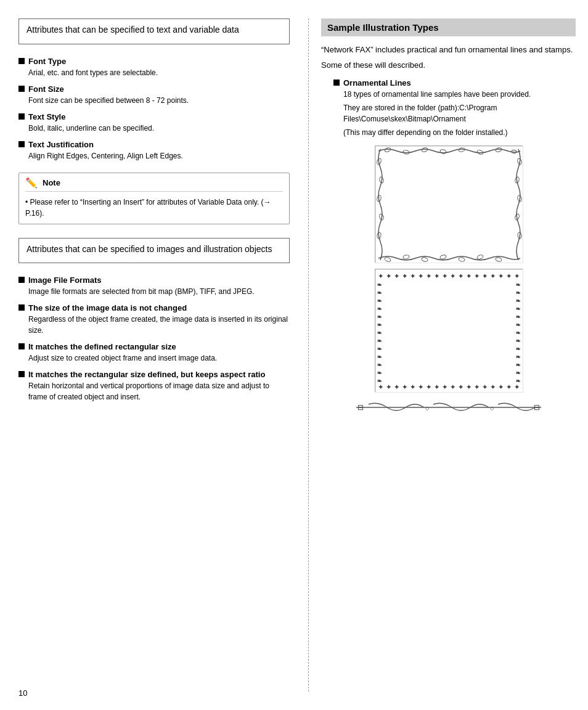 This screenshot has width=588, height=710. I want to click on bullet-header: It matches the defined rectangular size, so click(154, 346).